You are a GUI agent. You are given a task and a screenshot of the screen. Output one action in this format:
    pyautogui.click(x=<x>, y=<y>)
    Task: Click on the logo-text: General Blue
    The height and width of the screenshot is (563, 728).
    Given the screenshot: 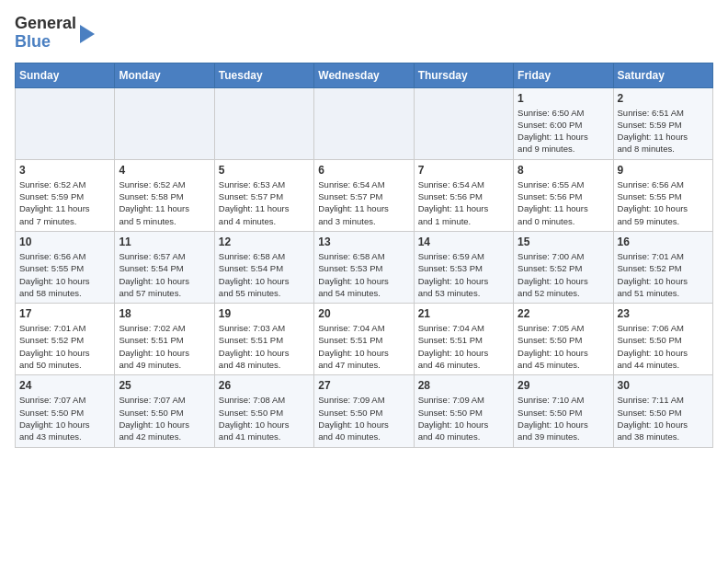 What is the action you would take?
    pyautogui.click(x=46, y=33)
    